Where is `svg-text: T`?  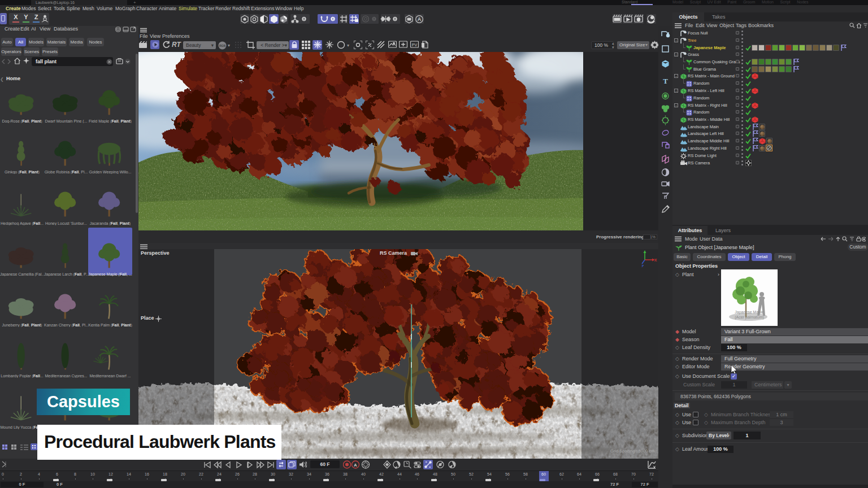 svg-text: T is located at coordinates (666, 81).